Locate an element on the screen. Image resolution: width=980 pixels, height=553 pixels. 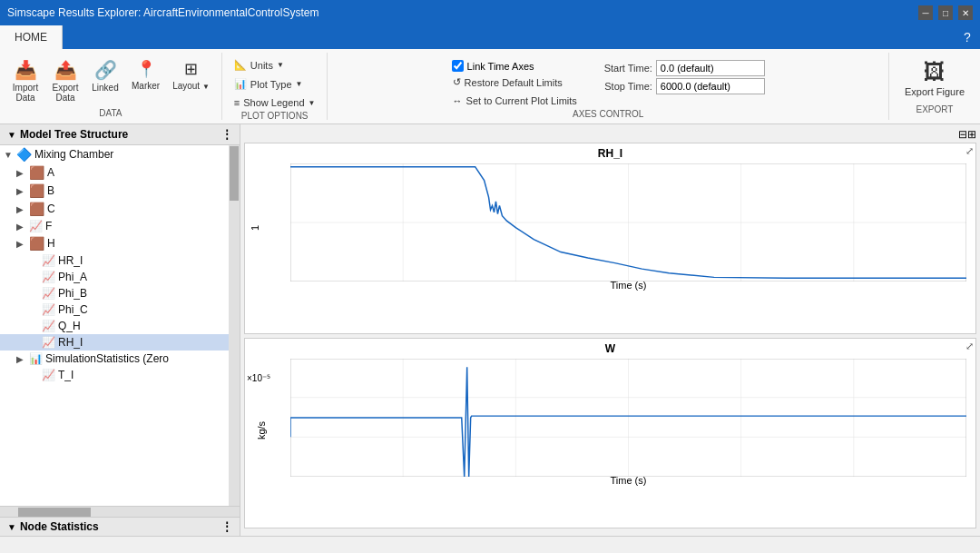
linked-button: 🔗 Linked is located at coordinates (105, 76).